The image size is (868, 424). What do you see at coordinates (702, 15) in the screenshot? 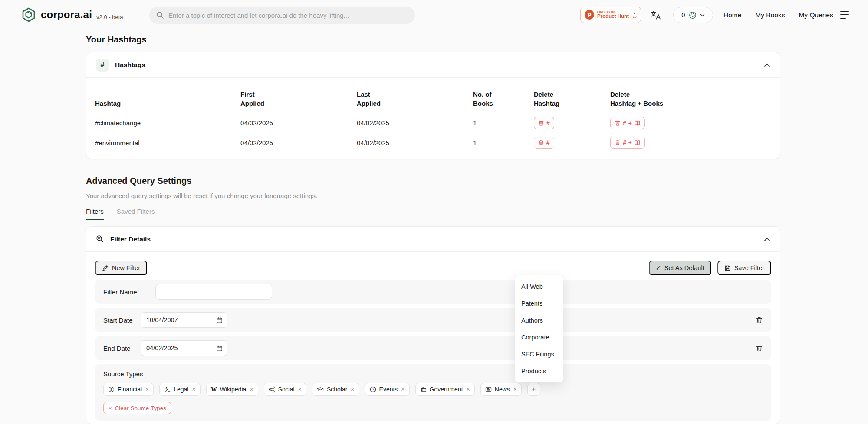
I see `chevron-down-icon` at bounding box center [702, 15].